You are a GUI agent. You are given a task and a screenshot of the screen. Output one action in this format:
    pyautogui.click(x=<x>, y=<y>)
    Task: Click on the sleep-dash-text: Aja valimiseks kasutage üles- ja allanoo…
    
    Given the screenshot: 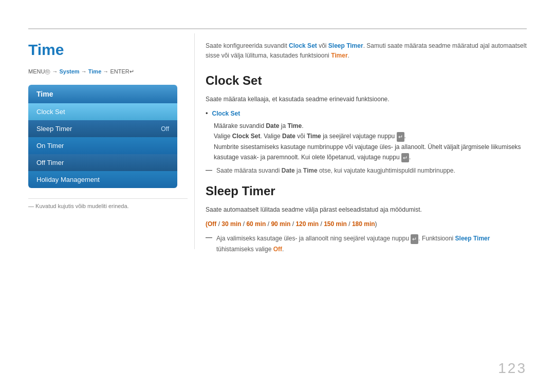 What is the action you would take?
    pyautogui.click(x=372, y=244)
    